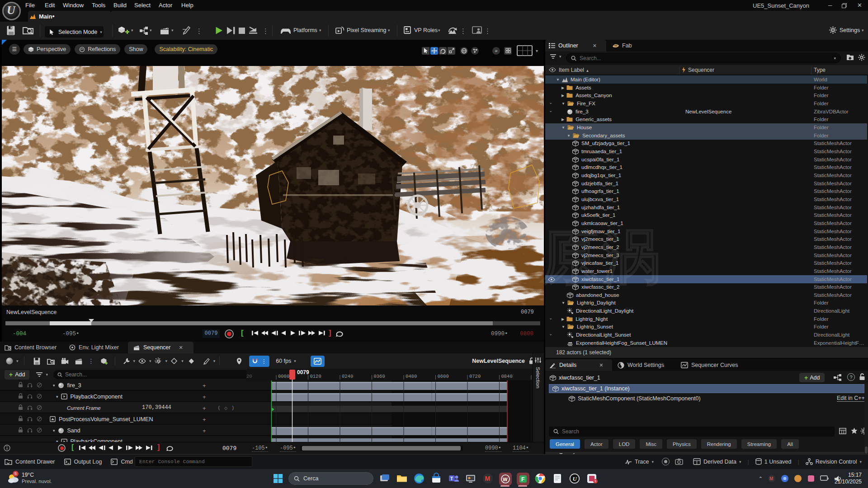  Describe the element at coordinates (316, 376) in the screenshot. I see `svg-text: 0120` at that location.